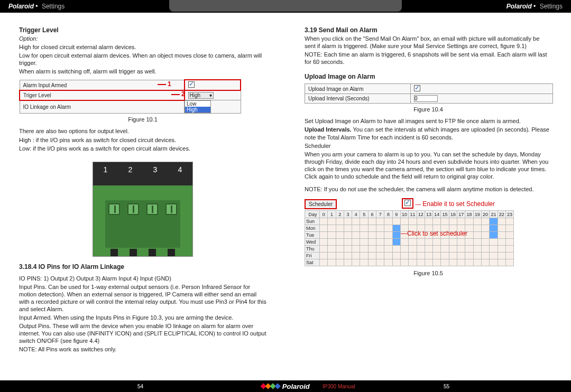  I want to click on figure-caption: Figure 10.1, so click(143, 119).